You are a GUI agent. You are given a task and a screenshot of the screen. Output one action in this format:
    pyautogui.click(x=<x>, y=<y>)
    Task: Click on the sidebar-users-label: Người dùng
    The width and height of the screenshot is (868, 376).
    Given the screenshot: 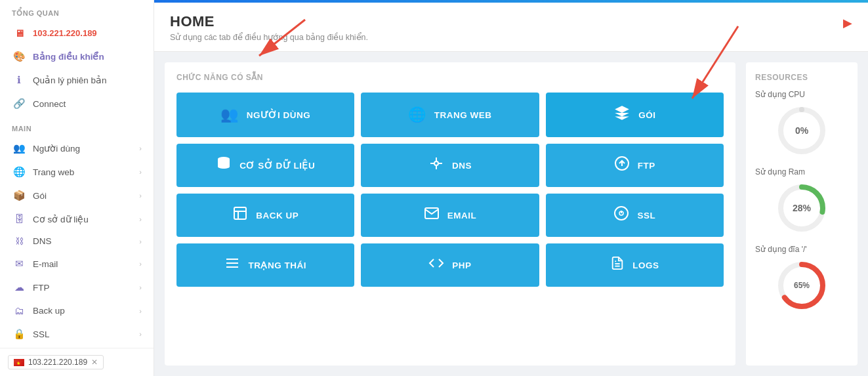 What is the action you would take?
    pyautogui.click(x=86, y=148)
    